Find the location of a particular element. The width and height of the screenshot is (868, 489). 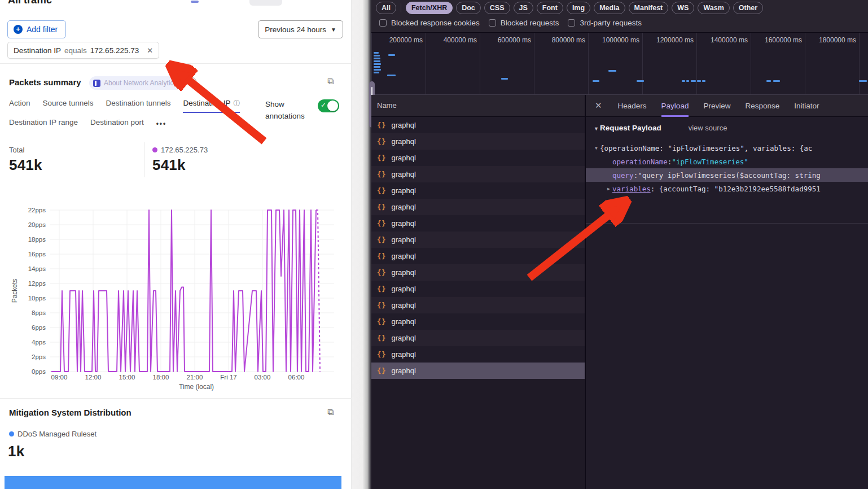

tab-destination-ip: Destination IPⓘ is located at coordinates (211, 106).